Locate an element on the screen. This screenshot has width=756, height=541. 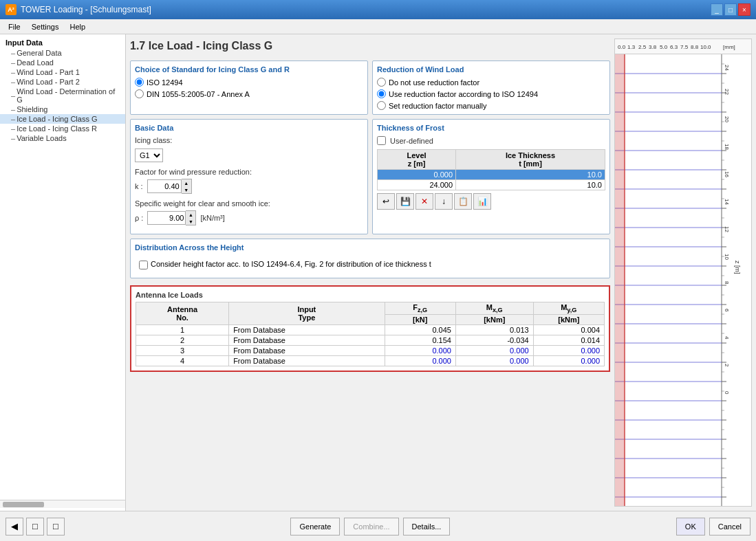
rho-unit: [kN/m³] is located at coordinates (212, 218).